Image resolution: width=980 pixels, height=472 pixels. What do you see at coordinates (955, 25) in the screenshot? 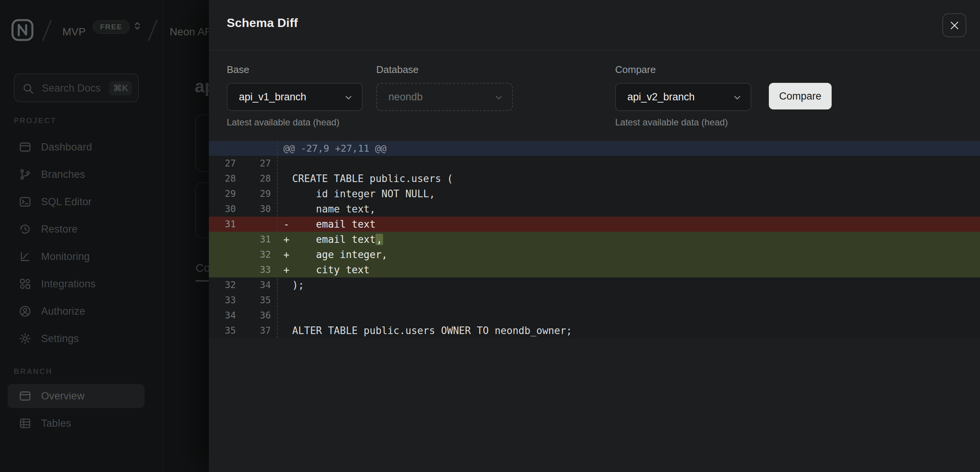
I see `close-icon` at bounding box center [955, 25].